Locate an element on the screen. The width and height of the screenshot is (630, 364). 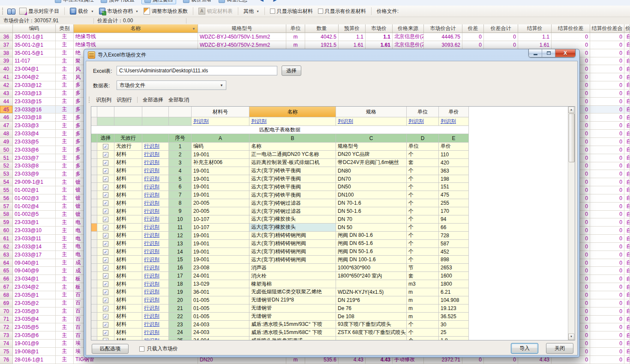
grid-header-序号: 序号 is located at coordinates (180, 138).